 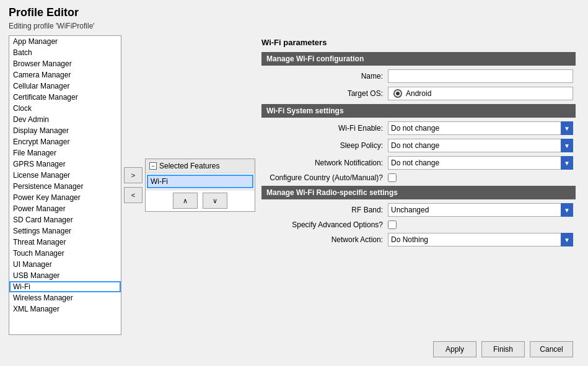 What do you see at coordinates (419, 94) in the screenshot?
I see `os-label: Android` at bounding box center [419, 94].